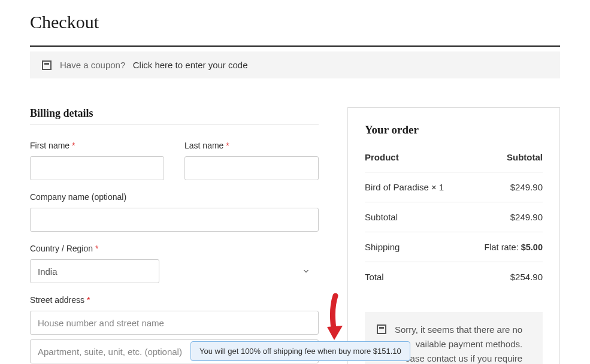 Image resolution: width=590 pixels, height=364 pixels. Describe the element at coordinates (454, 277) in the screenshot. I see `order-total-row: Total $254.90` at that location.